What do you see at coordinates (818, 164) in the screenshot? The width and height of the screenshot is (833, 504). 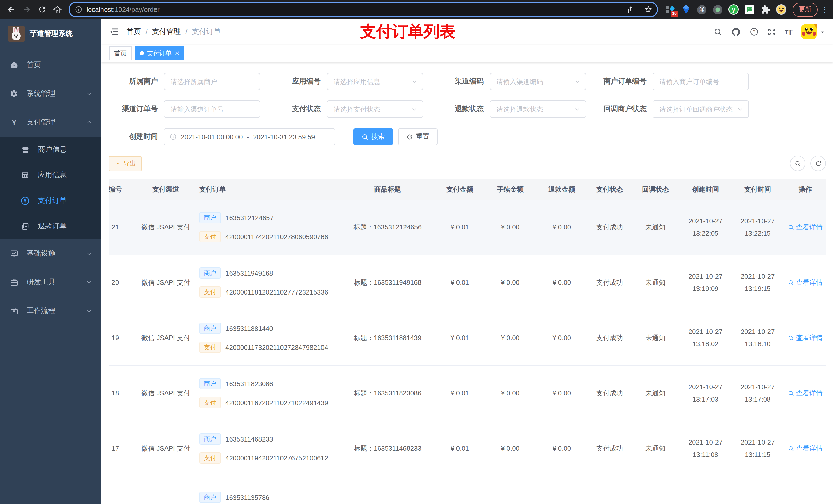 I see `refresh-table-button` at bounding box center [818, 164].